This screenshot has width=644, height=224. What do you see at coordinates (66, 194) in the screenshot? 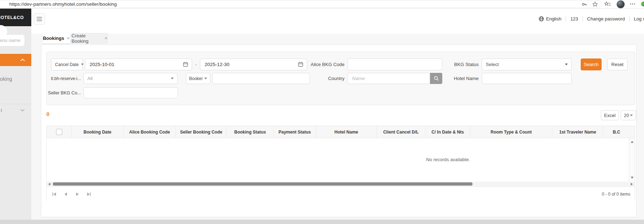
I see `pager-previous-page-button` at bounding box center [66, 194].